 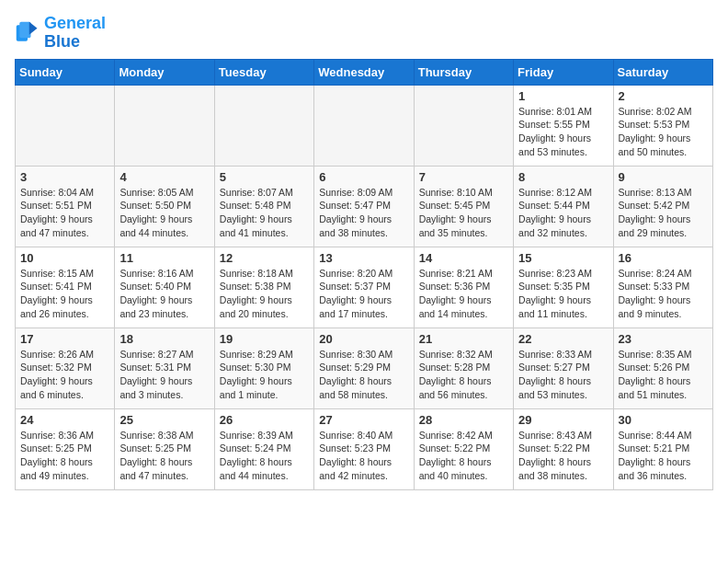 I want to click on day-number: 7, so click(x=463, y=177).